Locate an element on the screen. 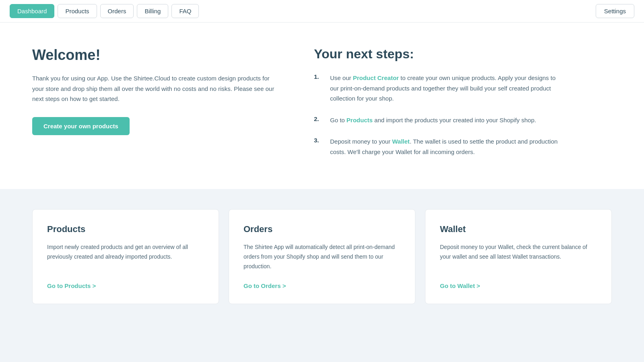 This screenshot has width=644, height=362. navbar: Dashboard Products Orders Billing FAQ Se… is located at coordinates (322, 11).